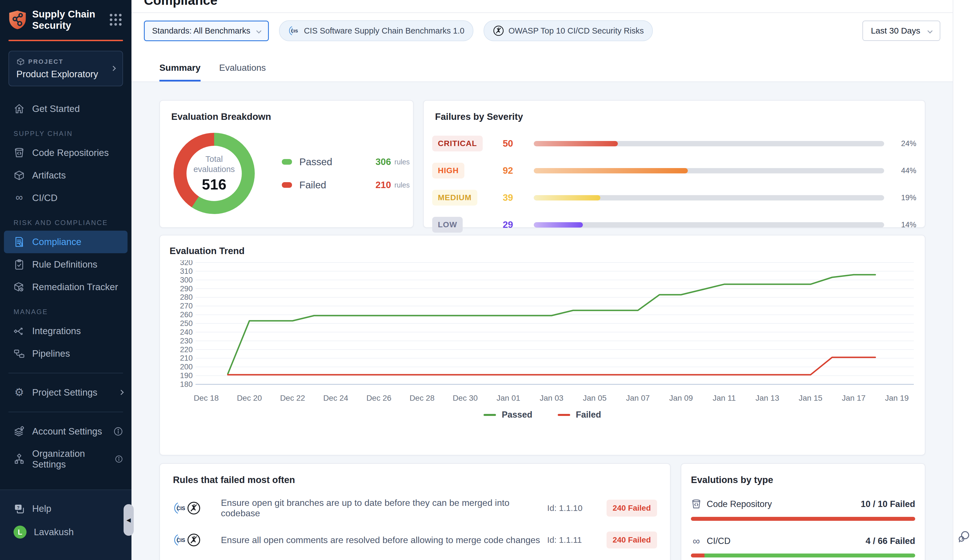 This screenshot has height=560, width=975. I want to click on card-title: Failures by Severity, so click(676, 117).